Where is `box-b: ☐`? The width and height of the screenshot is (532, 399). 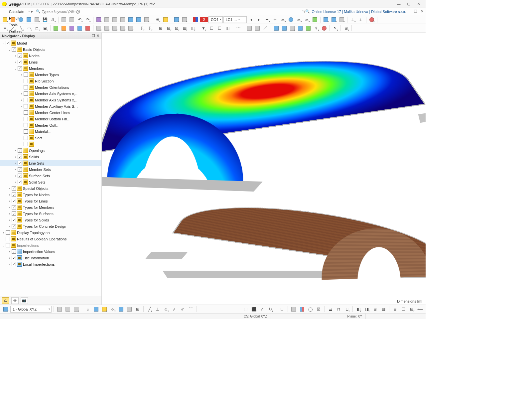 box-b: ☐ is located at coordinates (219, 28).